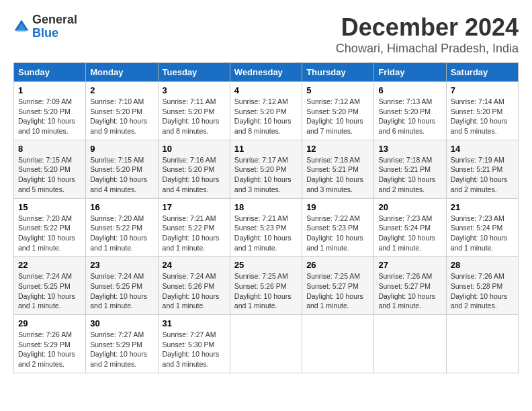 Image resolution: width=532 pixels, height=411 pixels. I want to click on header-friday: Friday, so click(410, 73).